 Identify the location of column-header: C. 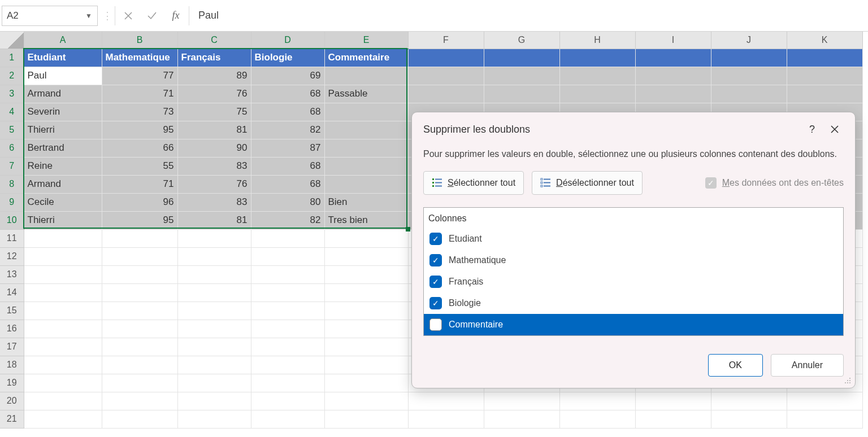
(214, 40).